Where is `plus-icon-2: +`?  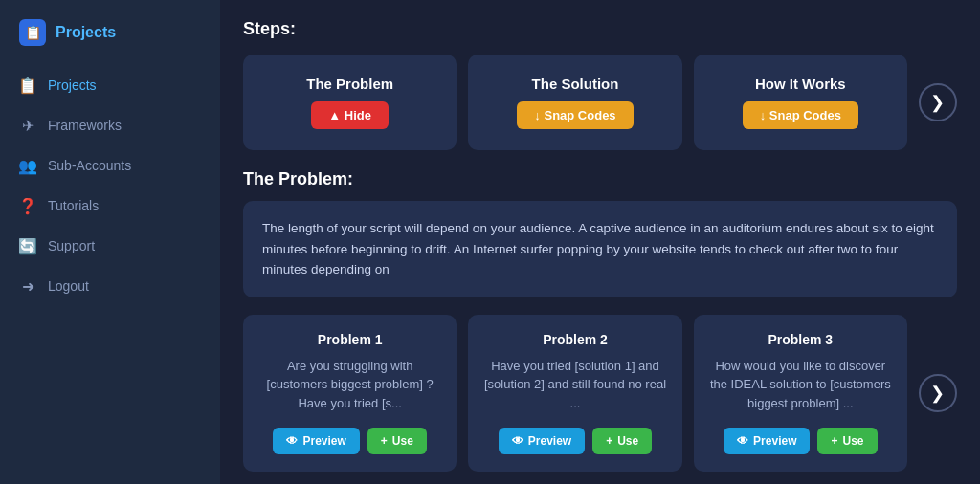 plus-icon-2: + is located at coordinates (609, 441).